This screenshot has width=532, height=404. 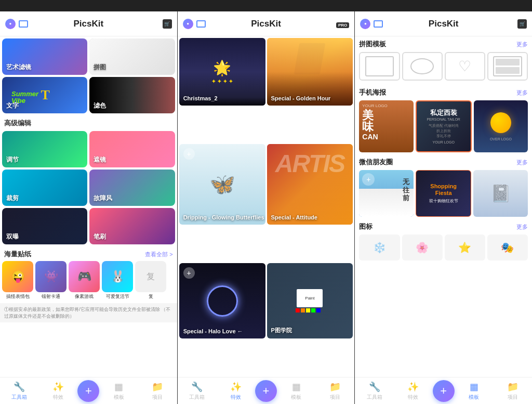 What do you see at coordinates (19, 397) in the screenshot?
I see `nav-toolbox-label-1: 工具箱` at bounding box center [19, 397].